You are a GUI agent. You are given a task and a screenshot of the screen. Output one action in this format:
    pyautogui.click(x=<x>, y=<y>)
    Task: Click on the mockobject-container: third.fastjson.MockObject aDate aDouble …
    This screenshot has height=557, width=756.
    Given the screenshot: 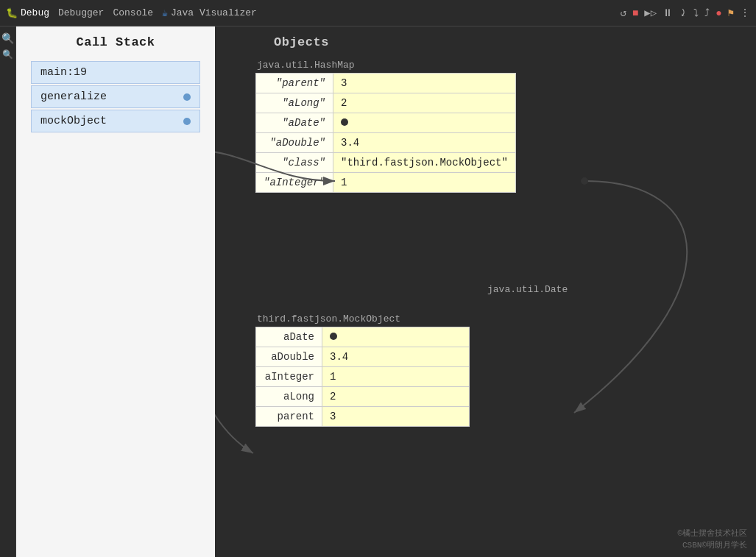 What is the action you would take?
    pyautogui.click(x=362, y=370)
    